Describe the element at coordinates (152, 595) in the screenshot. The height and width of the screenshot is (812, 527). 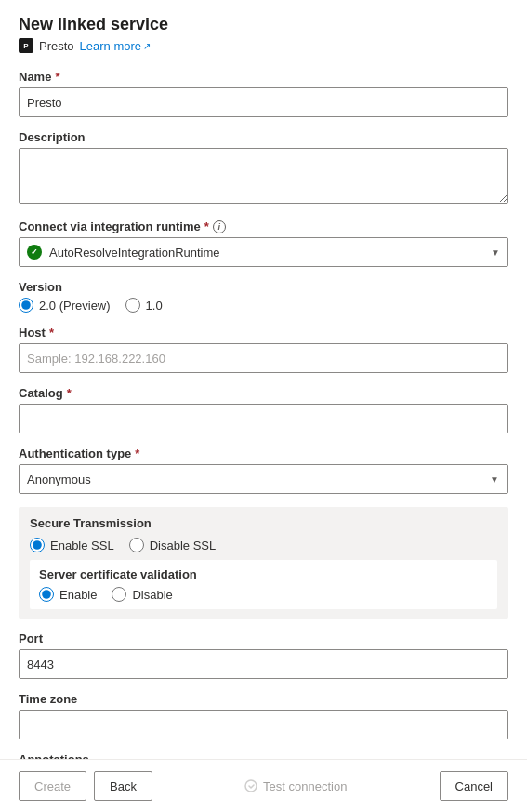
I see `cert-disable-label: Disable` at that location.